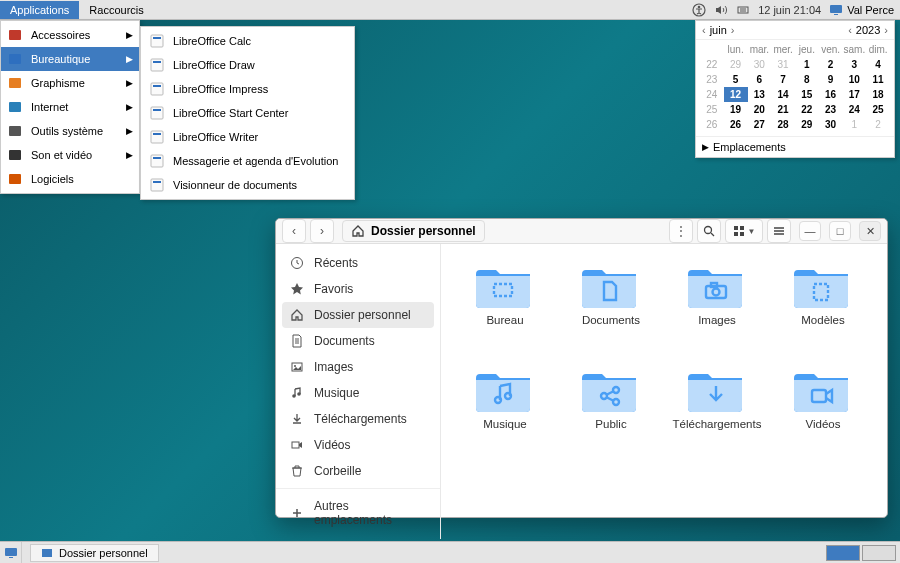  Describe the element at coordinates (783, 124) in the screenshot. I see `calendar-day: 28` at that location.